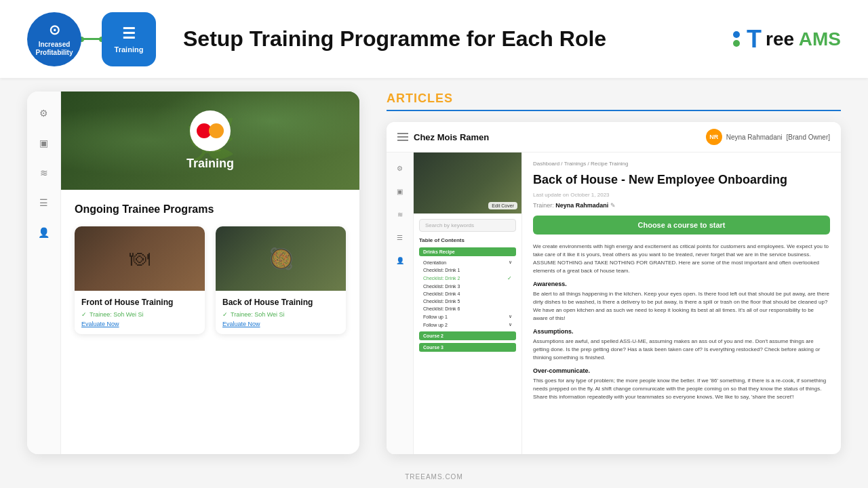  I want to click on sub-item-7: Follow up 1 ∨, so click(468, 317).